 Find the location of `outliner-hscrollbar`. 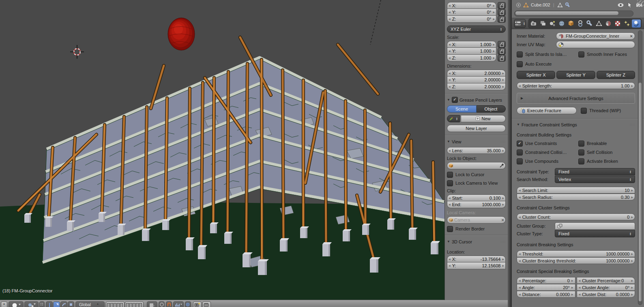

outliner-hscrollbar is located at coordinates (574, 14).